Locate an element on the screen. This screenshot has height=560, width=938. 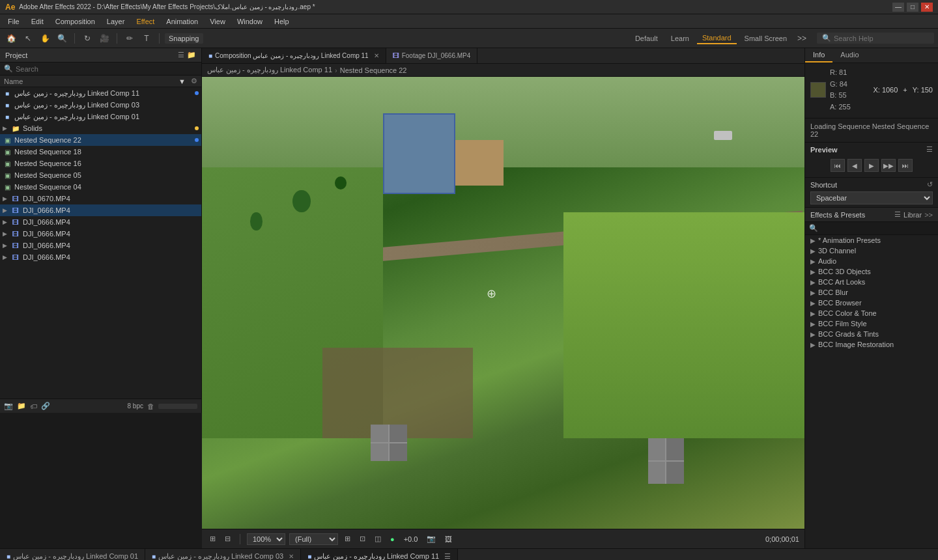
workspace-small-screen: Small Screen is located at coordinates (766, 38).